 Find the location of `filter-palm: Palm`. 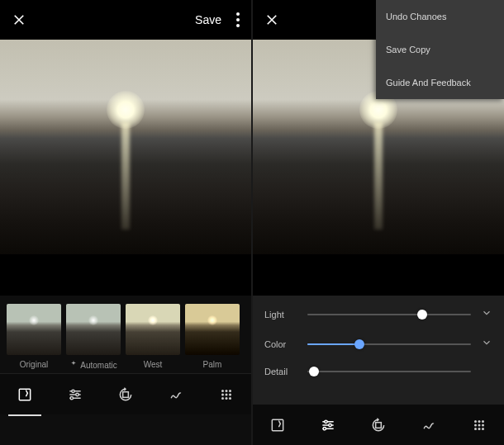

filter-palm: Palm is located at coordinates (212, 337).